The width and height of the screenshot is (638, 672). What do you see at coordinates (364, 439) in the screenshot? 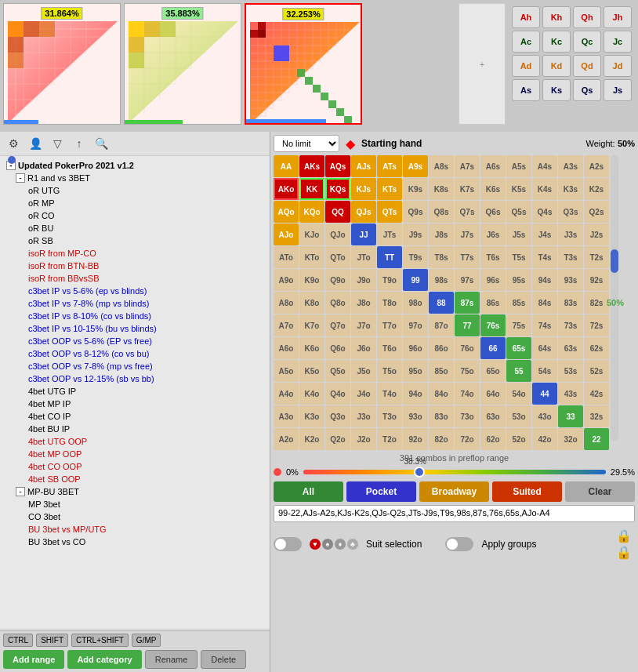
I see `hand-cell-j2o: J2o` at bounding box center [364, 439].